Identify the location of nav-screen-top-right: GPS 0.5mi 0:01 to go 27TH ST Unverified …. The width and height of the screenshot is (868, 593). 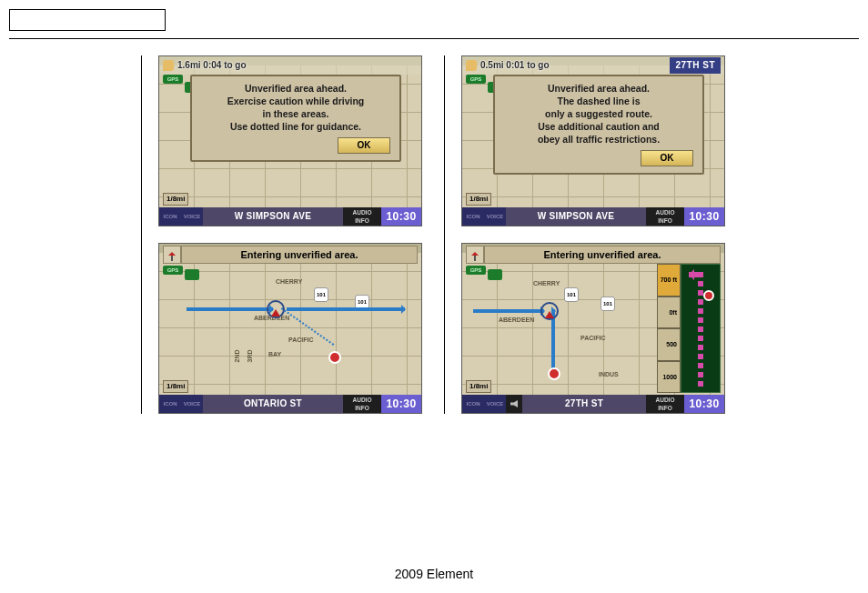
(593, 141).